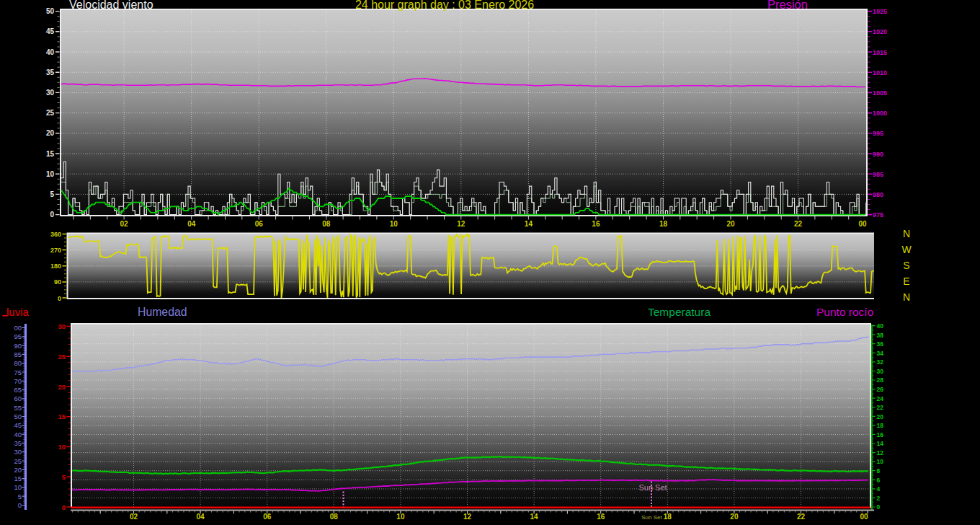 This screenshot has width=980, height=525. I want to click on svg-text: 1010, so click(880, 73).